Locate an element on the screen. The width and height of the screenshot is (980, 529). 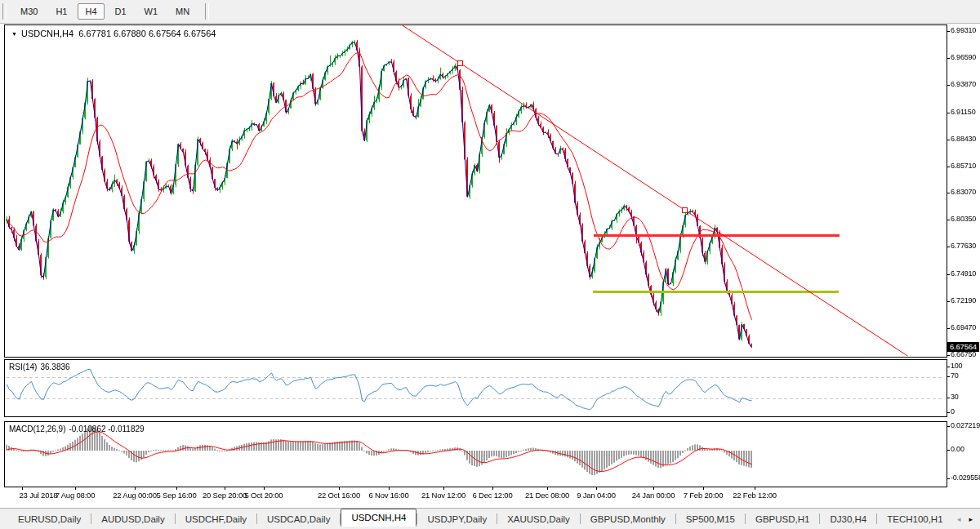
chart-tab-tech100-h1: TECH100,H1 is located at coordinates (915, 519).